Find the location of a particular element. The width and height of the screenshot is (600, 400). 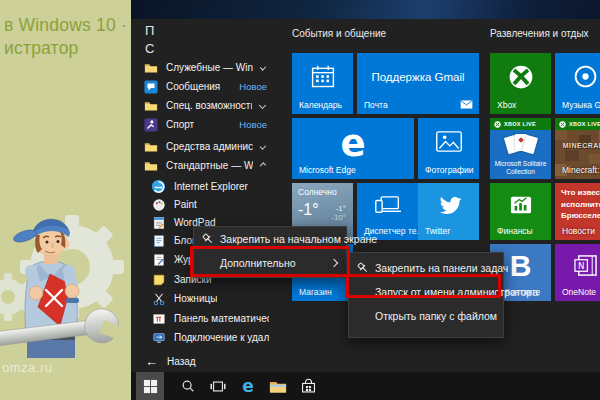

submenu-arrow-icon is located at coordinates (334, 263).